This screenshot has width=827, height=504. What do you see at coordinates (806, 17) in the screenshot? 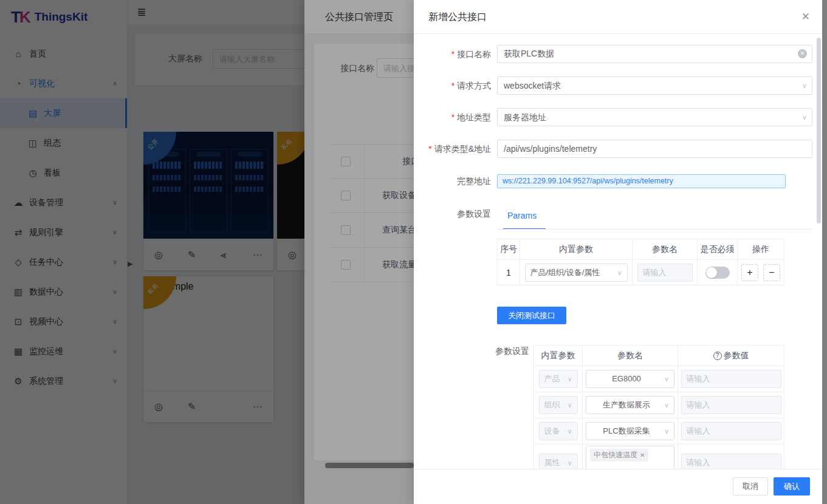
I see `close-icon: ✕` at bounding box center [806, 17].